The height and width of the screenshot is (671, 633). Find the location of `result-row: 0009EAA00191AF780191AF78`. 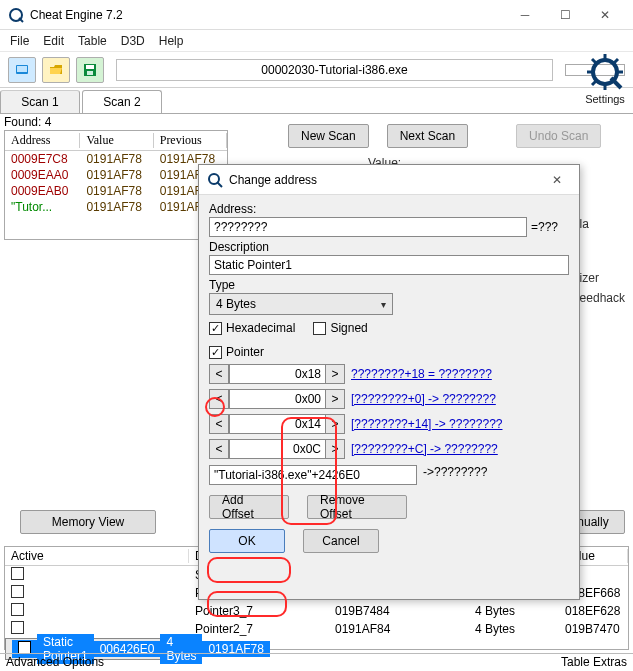

result-row: 0009EAA00191AF780191AF78 is located at coordinates (116, 175).